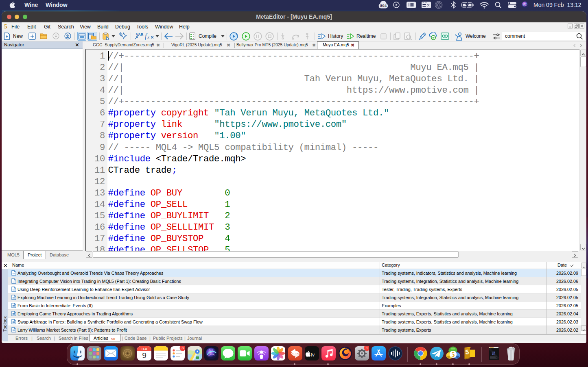 The height and width of the screenshot is (367, 588). Describe the element at coordinates (367, 348) in the screenshot. I see `svg-text: 1` at that location.